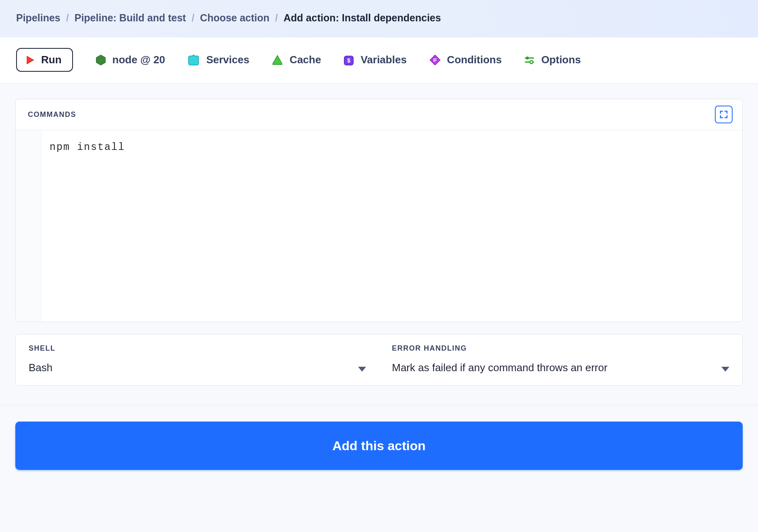 The width and height of the screenshot is (758, 532). What do you see at coordinates (130, 60) in the screenshot?
I see `tab-node: node @ 20` at bounding box center [130, 60].